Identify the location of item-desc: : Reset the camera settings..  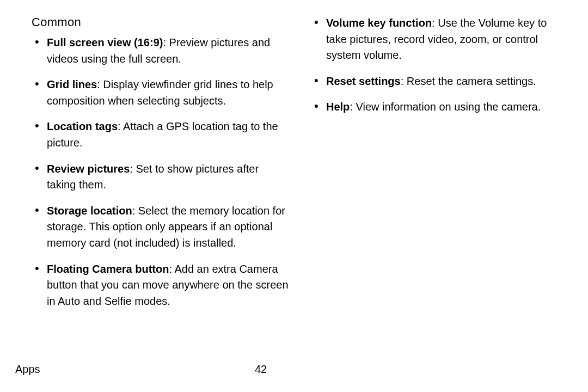
(468, 81).